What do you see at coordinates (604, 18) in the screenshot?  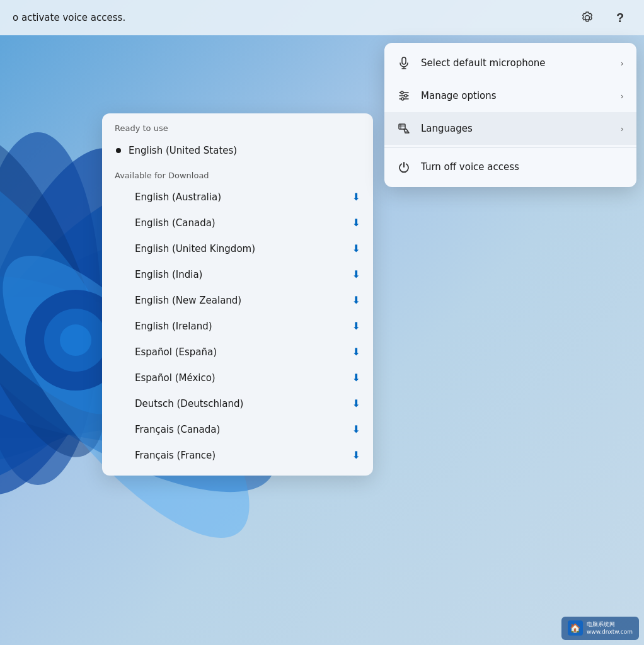 I see `top-bar-icons: ?` at bounding box center [604, 18].